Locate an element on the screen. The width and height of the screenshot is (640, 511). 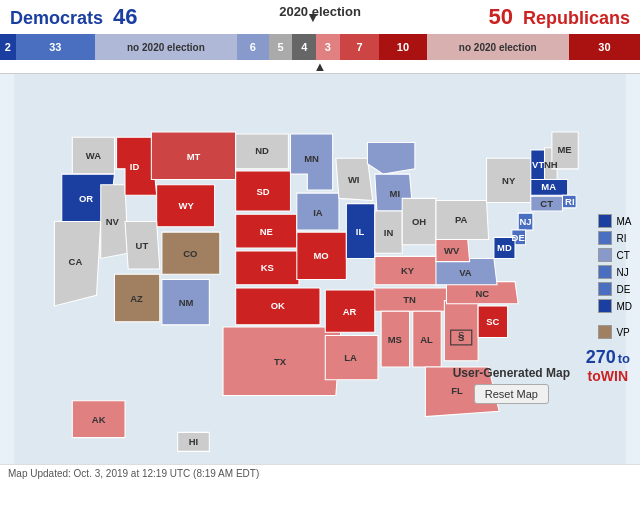
state-MO is located at coordinates (322, 256).